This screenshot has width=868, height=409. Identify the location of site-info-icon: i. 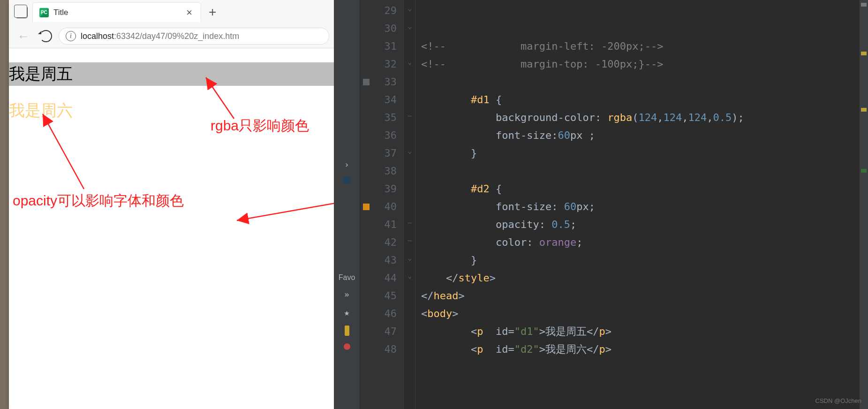
(71, 36).